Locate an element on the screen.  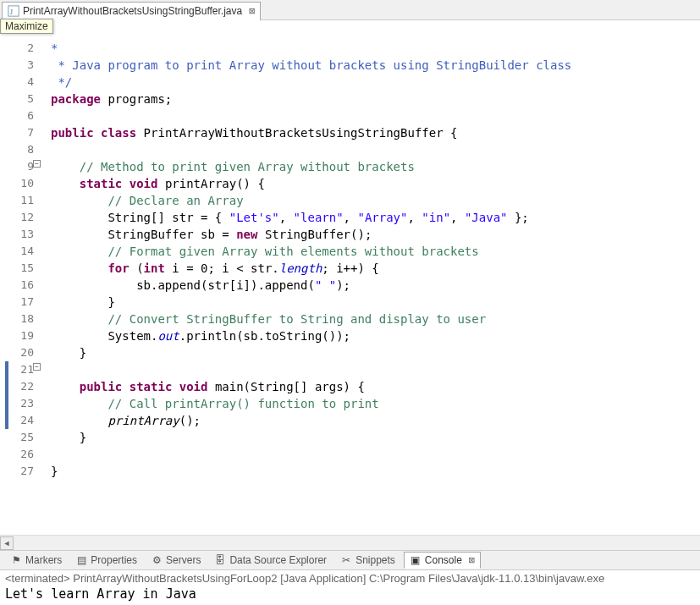
maximize-tooltip: Maximize is located at coordinates (27, 26).